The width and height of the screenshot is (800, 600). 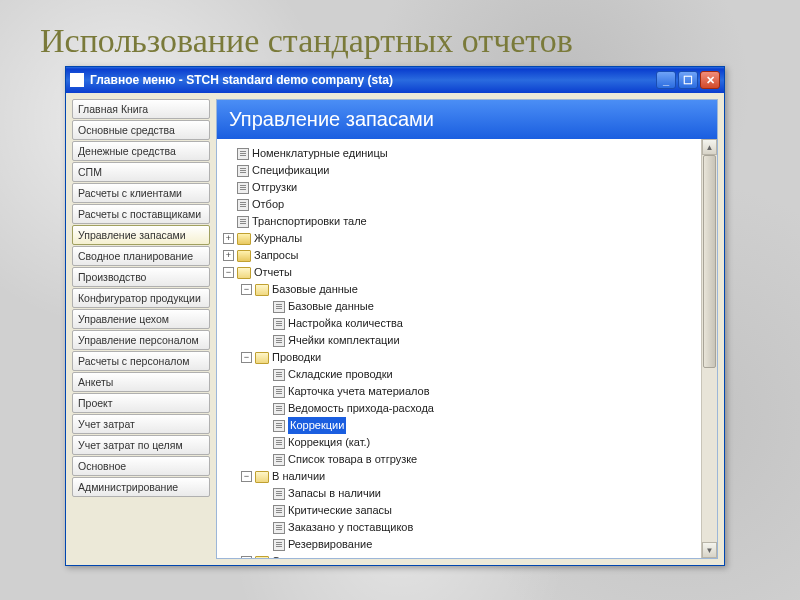 I want to click on panel-title: Управление запасами, so click(x=467, y=120).